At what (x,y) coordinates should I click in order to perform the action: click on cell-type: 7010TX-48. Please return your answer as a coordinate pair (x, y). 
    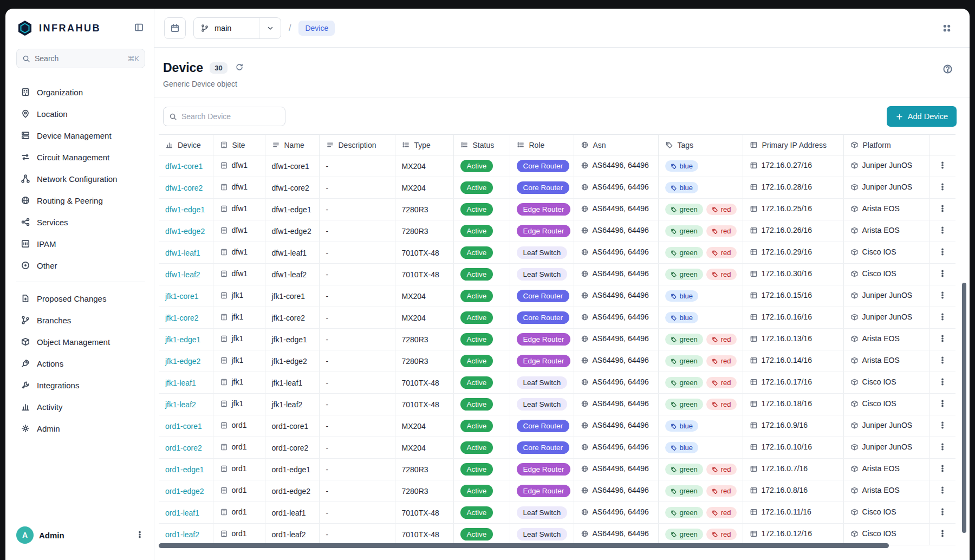
    Looking at the image, I should click on (424, 383).